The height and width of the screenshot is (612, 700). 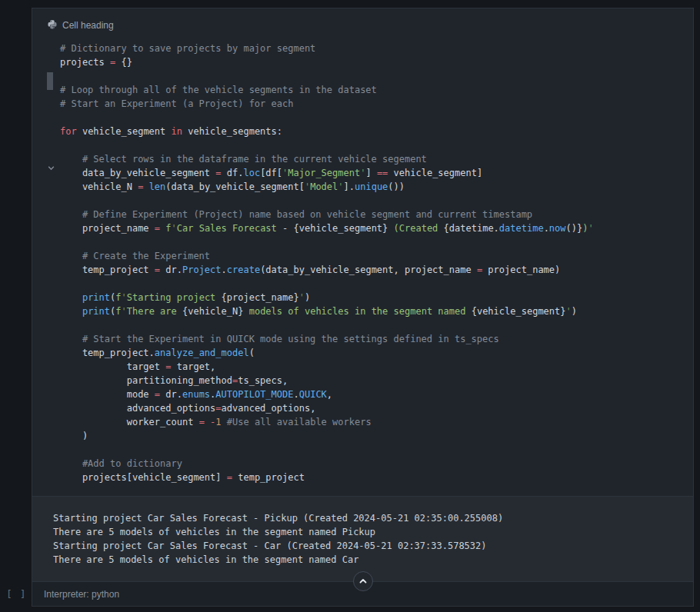 What do you see at coordinates (377, 104) in the screenshot?
I see `code-line: # Start an Experiment (a Project) for ea…` at bounding box center [377, 104].